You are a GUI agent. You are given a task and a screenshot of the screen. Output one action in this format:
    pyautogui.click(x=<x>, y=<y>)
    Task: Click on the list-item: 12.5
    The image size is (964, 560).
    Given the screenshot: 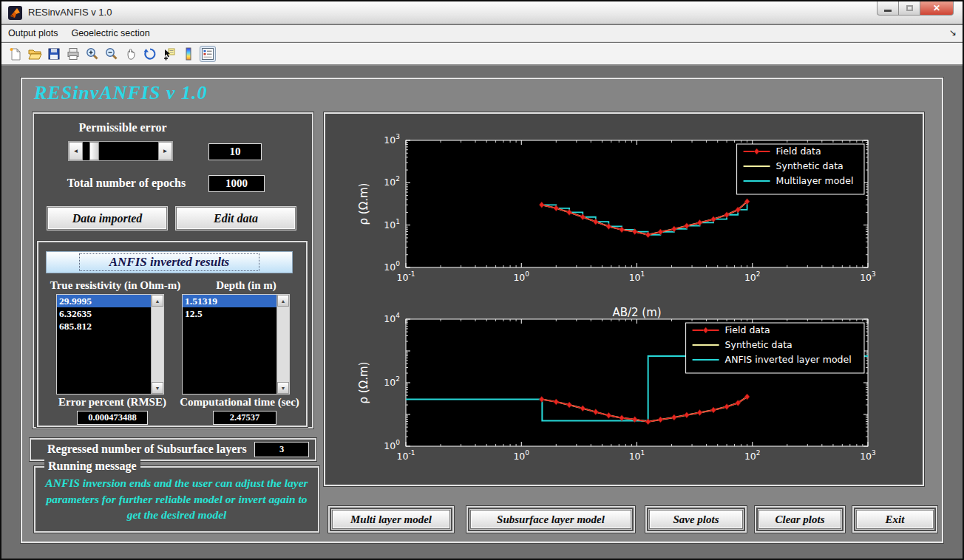 What is the action you would take?
    pyautogui.click(x=229, y=313)
    